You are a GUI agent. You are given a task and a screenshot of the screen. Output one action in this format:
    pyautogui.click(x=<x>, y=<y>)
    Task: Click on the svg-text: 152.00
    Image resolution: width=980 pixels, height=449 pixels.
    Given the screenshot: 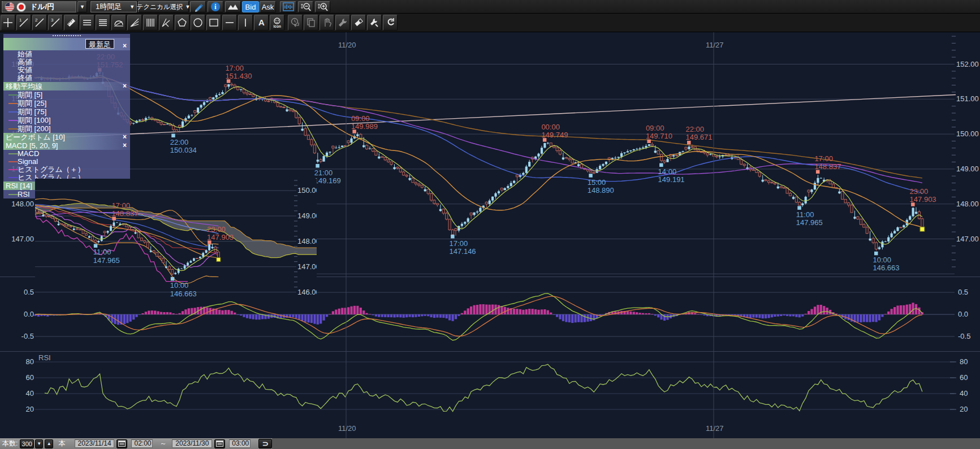 What is the action you would take?
    pyautogui.click(x=968, y=64)
    